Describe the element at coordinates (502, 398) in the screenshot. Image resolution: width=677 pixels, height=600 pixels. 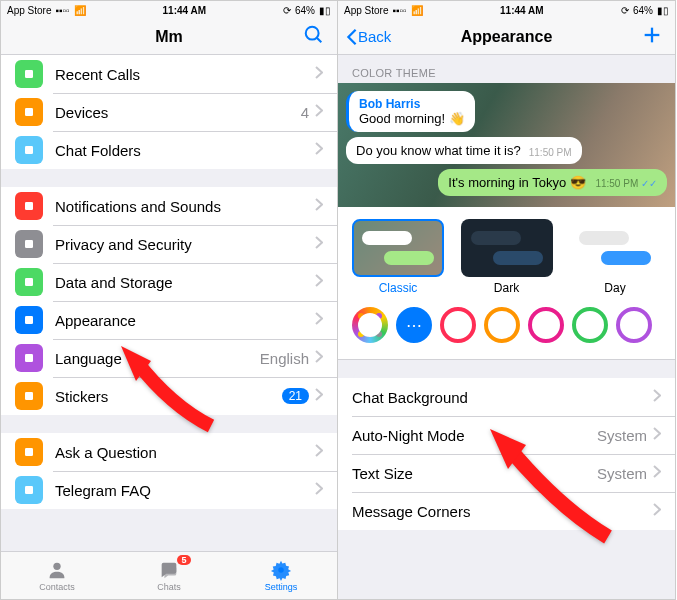
I see `row-label: Chat Background` at that location.